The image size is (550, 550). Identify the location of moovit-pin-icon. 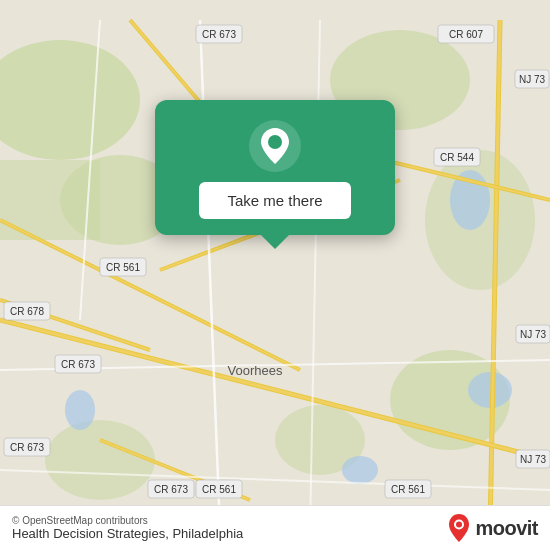
(459, 528).